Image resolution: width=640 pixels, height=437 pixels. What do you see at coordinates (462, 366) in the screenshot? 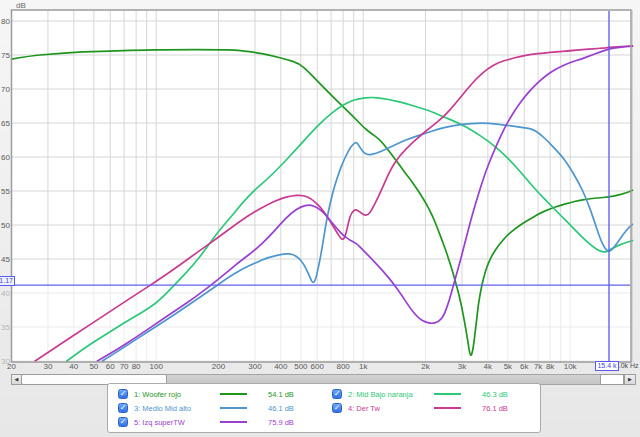
I see `x-axis-tick-label: 3k` at bounding box center [462, 366].